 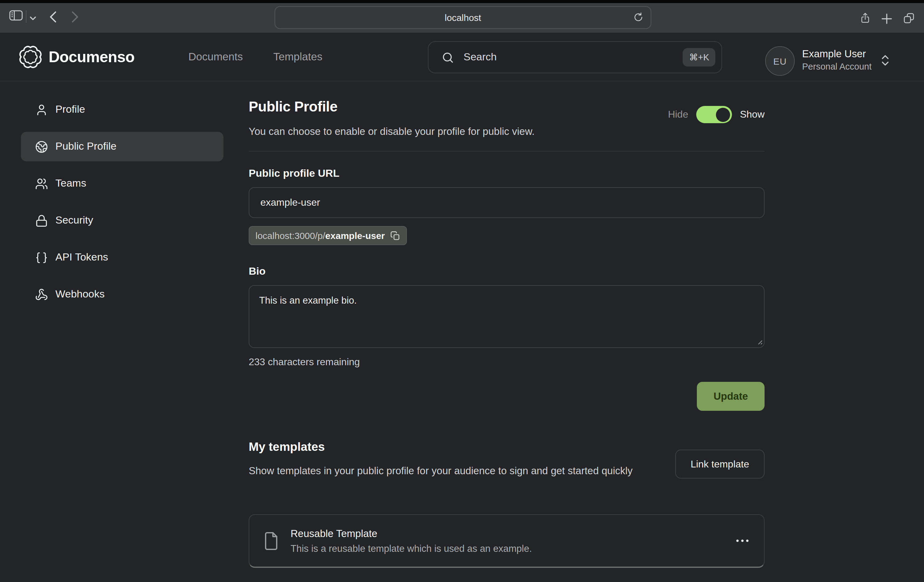 I want to click on switch-knob, so click(x=723, y=114).